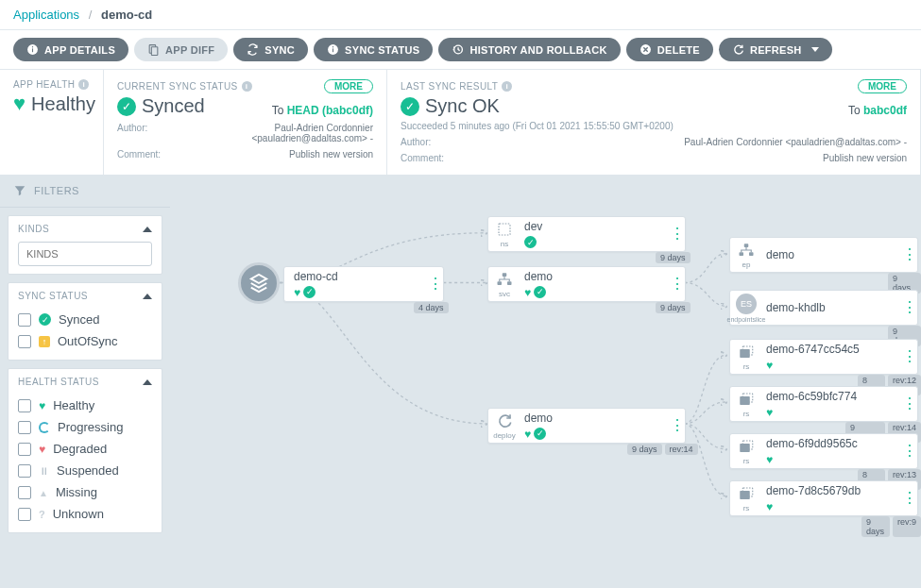  What do you see at coordinates (323, 110) in the screenshot?
I see `sync-revision: To HEAD (babc0df)` at bounding box center [323, 110].